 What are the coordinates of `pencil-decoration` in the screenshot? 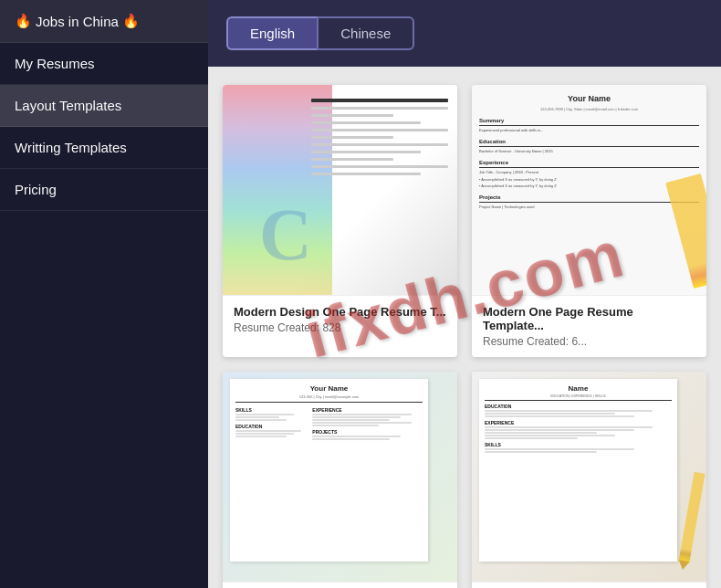 It's located at (686, 231).